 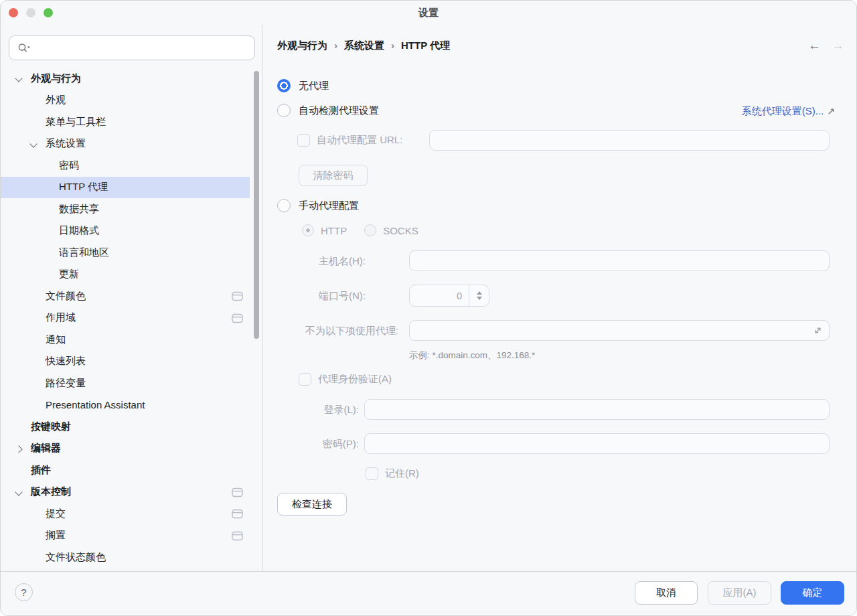 What do you see at coordinates (125, 187) in the screenshot?
I see `sidebar-item: HTTP 代理` at bounding box center [125, 187].